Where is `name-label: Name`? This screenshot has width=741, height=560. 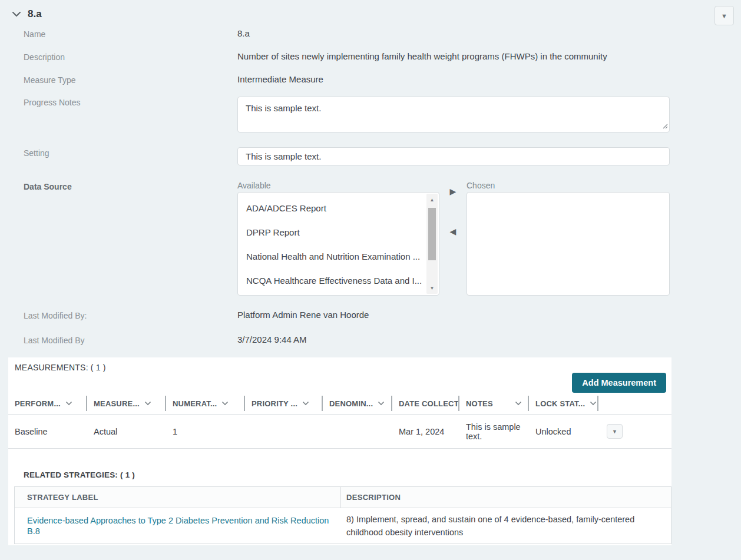
name-label: Name is located at coordinates (131, 34).